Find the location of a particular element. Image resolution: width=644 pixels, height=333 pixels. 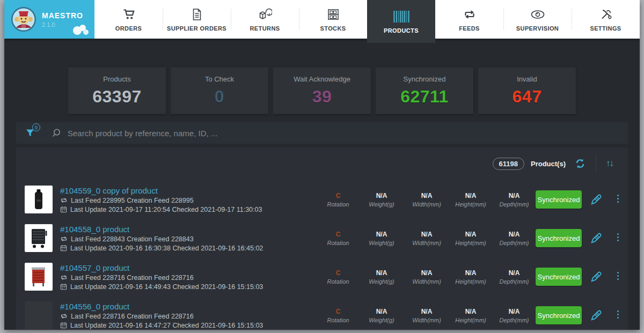

tab-label: ORDERS is located at coordinates (129, 28).